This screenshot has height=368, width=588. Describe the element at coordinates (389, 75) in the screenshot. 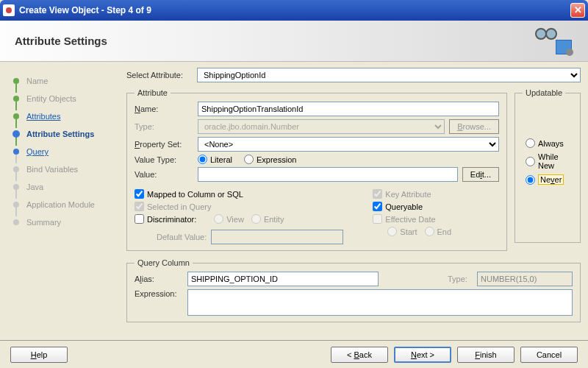

I see `select-attribute-dropdown: ShippingOptionId` at that location.